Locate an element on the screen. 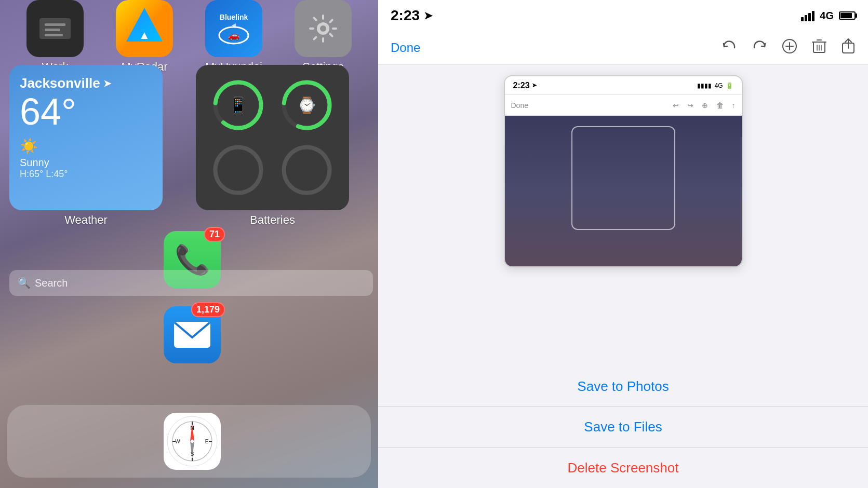 The width and height of the screenshot is (868, 488). watch-battery: ⌚ is located at coordinates (306, 105).